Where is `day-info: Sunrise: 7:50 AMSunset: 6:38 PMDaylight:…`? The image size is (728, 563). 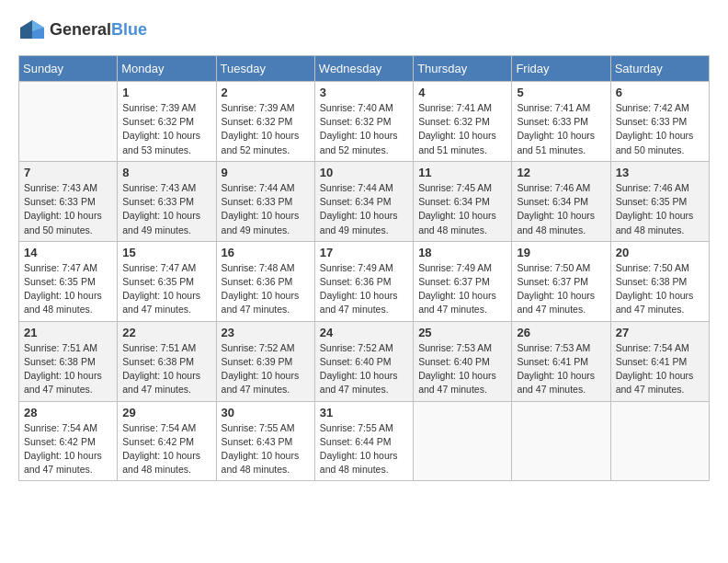
day-info: Sunrise: 7:50 AMSunset: 6:38 PMDaylight:… is located at coordinates (660, 289).